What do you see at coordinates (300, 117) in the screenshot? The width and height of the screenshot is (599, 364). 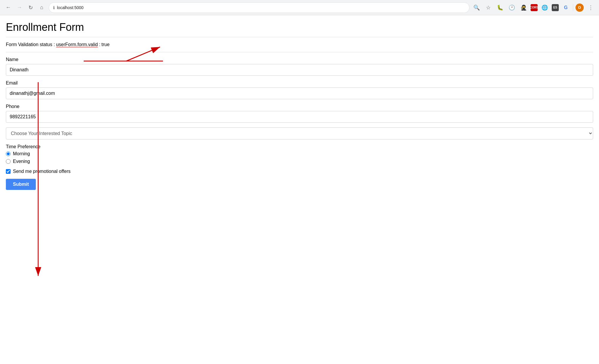 I see `phone-input` at bounding box center [300, 117].